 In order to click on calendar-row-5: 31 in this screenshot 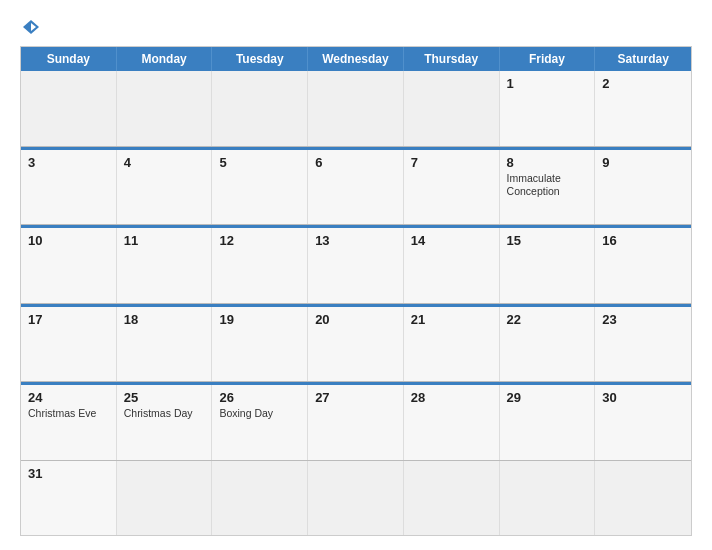, I will do `click(356, 498)`.